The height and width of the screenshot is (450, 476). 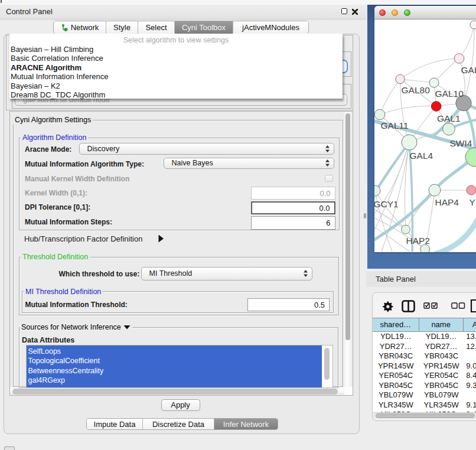 What do you see at coordinates (422, 156) in the screenshot?
I see `svg-text: GAL4` at bounding box center [422, 156].